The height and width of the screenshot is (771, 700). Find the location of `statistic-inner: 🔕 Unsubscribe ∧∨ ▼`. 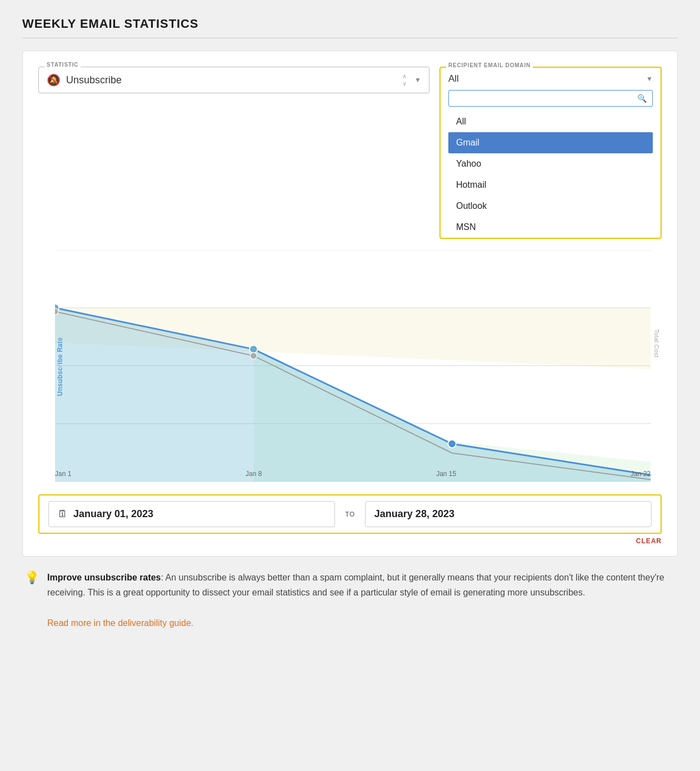

statistic-inner: 🔕 Unsubscribe ∧∨ ▼ is located at coordinates (234, 80).